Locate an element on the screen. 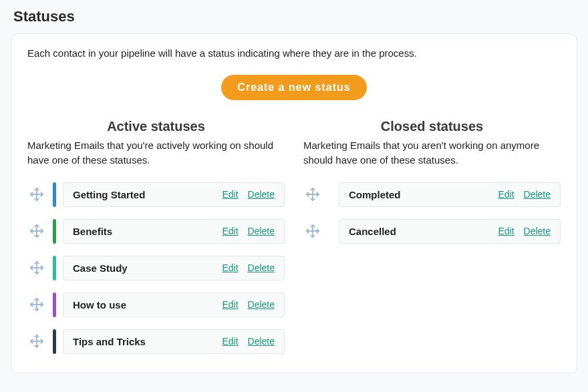 The image size is (588, 392). active-column-description: Marketing Emails that you're actively wo… is located at coordinates (156, 153).